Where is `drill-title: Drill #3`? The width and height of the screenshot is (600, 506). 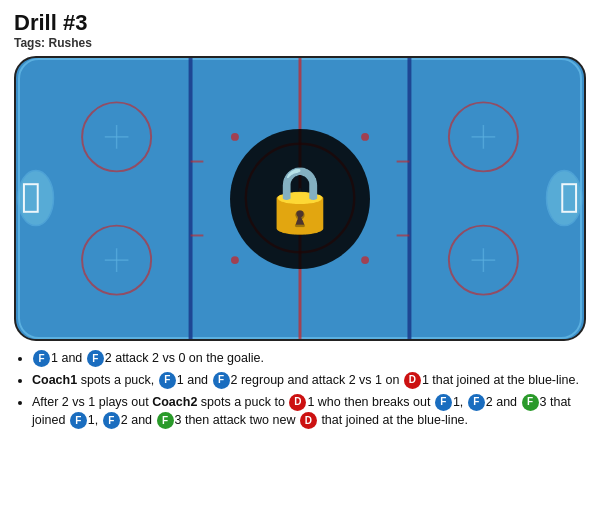
drill-title: Drill #3 is located at coordinates (300, 23).